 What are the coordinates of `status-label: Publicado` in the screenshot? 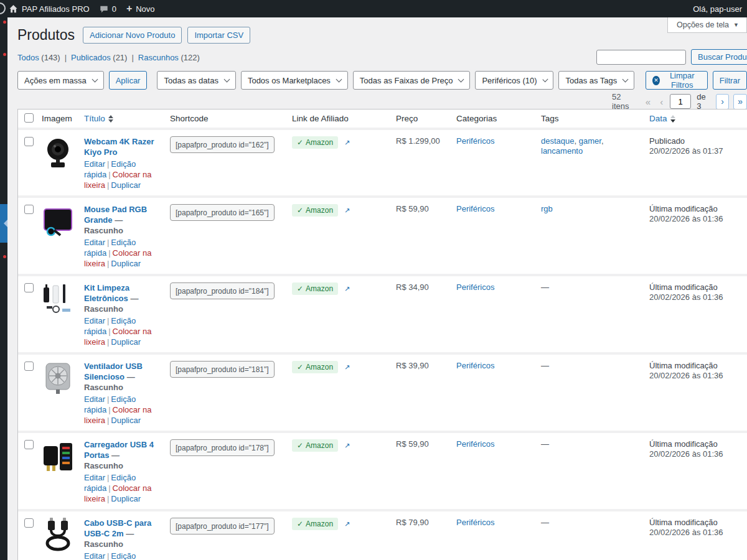 It's located at (667, 141).